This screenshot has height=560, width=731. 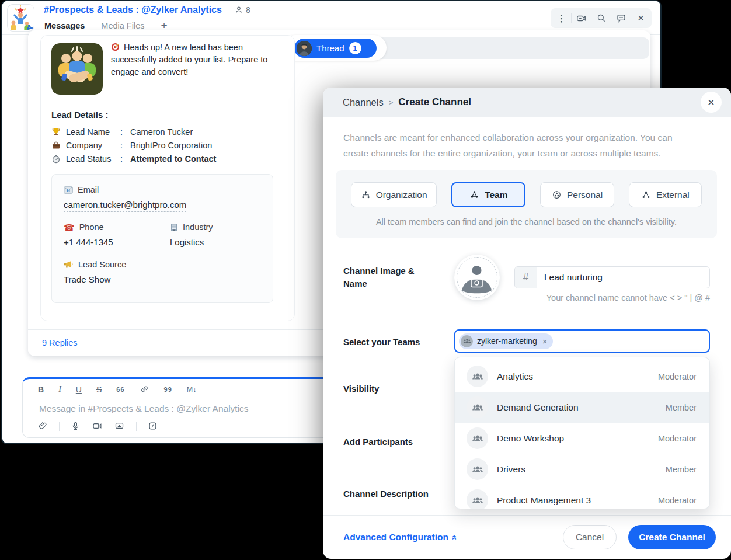 I want to click on video-call-icon, so click(x=582, y=18).